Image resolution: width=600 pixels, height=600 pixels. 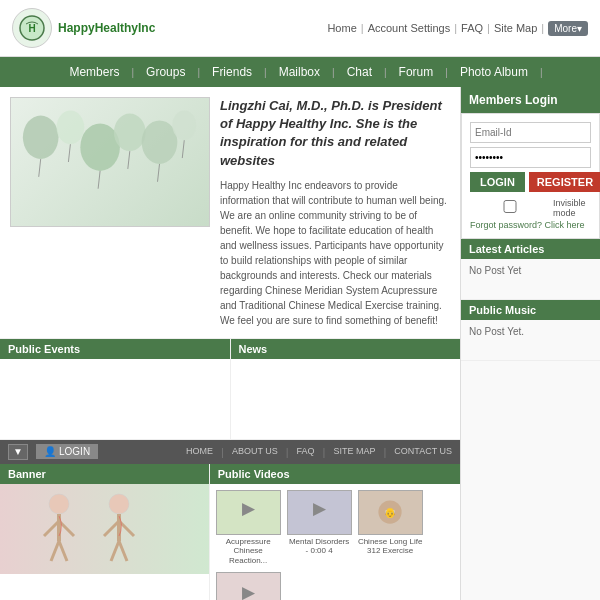 What do you see at coordinates (32, 28) in the screenshot?
I see `svg-text: H` at bounding box center [32, 28].